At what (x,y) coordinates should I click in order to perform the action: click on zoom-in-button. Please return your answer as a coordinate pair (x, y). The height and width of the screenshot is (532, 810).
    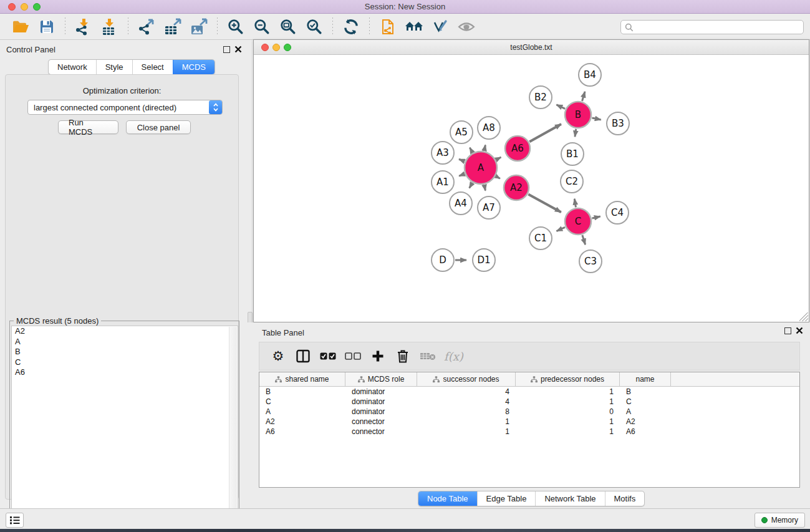
    Looking at the image, I should click on (236, 27).